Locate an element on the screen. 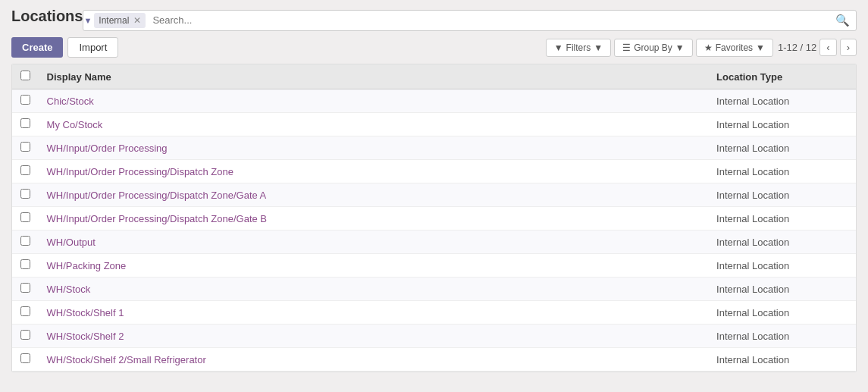  location-name-link: WH/Input/Order Processing/Dispatch Zone is located at coordinates (140, 171).